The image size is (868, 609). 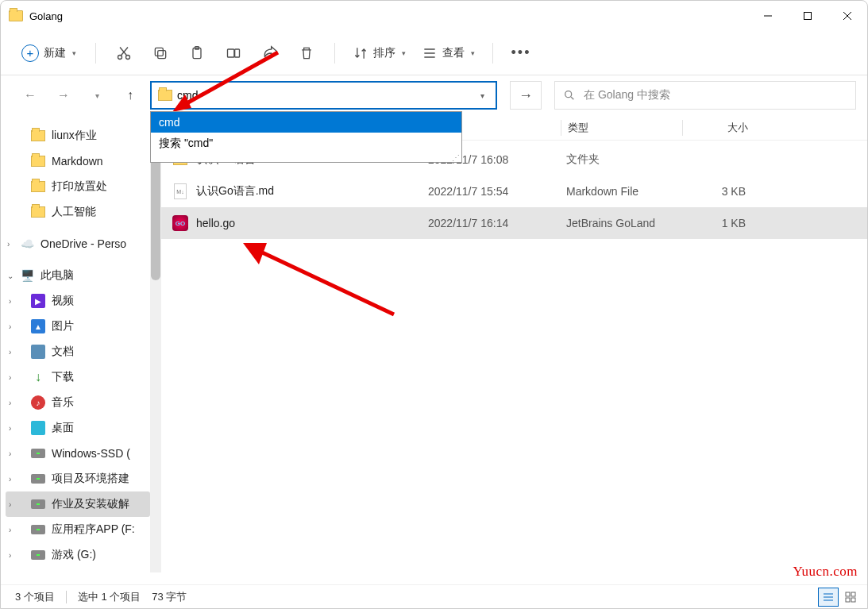 What do you see at coordinates (851, 597) in the screenshot?
I see `icons-view-button` at bounding box center [851, 597].